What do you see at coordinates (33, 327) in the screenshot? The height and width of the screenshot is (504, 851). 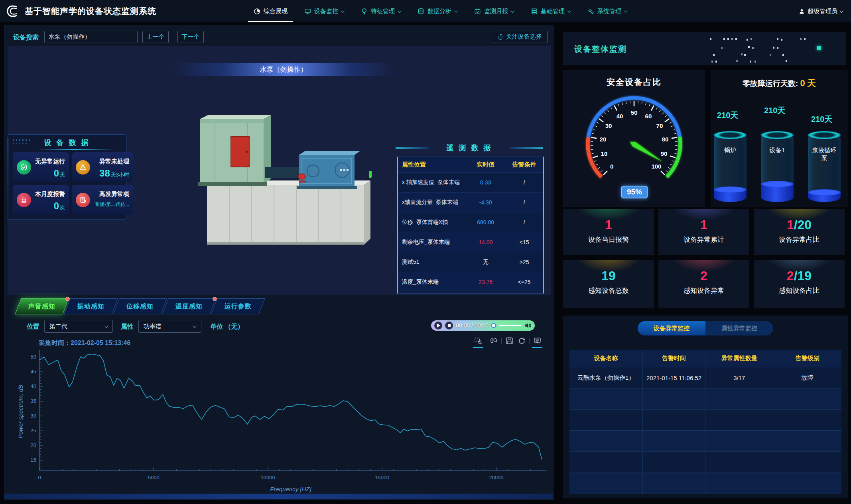 I see `position-label: 位置` at bounding box center [33, 327].